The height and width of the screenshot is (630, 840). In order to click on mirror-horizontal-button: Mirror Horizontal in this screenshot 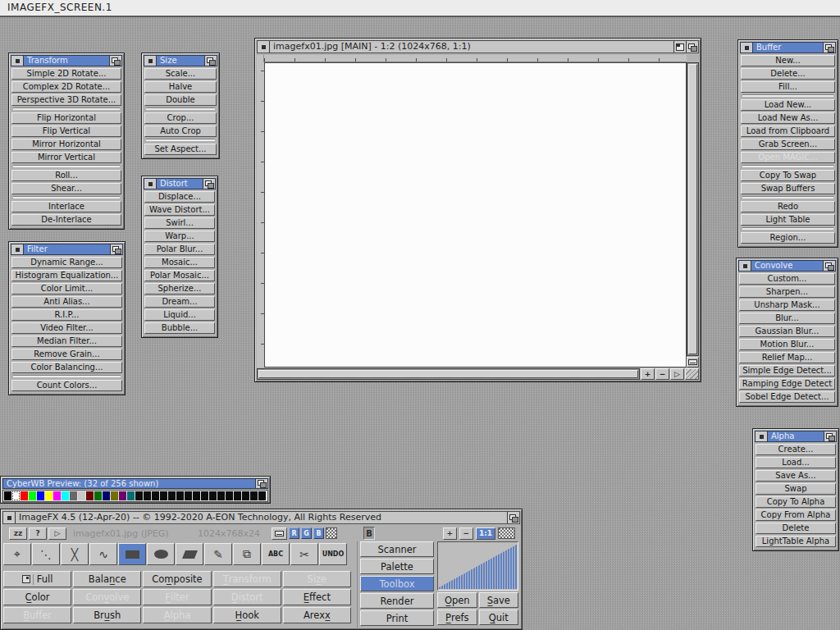, I will do `click(66, 144)`.